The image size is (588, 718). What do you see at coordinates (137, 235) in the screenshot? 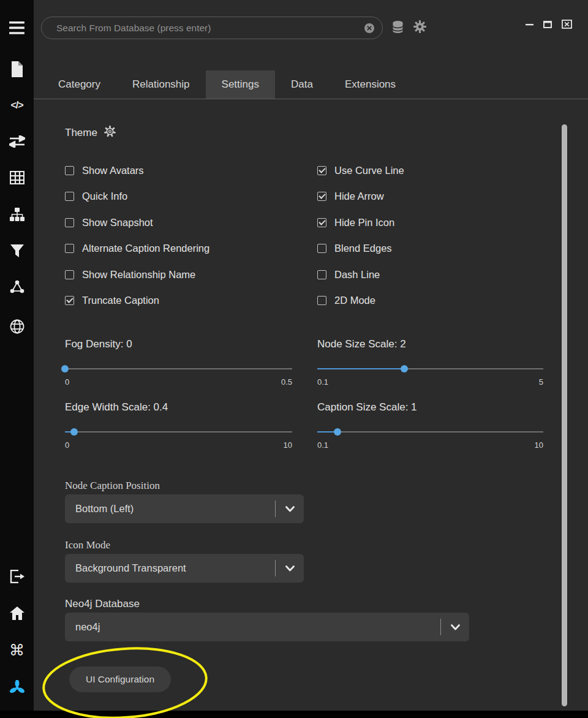
I see `checkbox-column-left: Show Avatars Quick Info Show Snapshot Al…` at bounding box center [137, 235].